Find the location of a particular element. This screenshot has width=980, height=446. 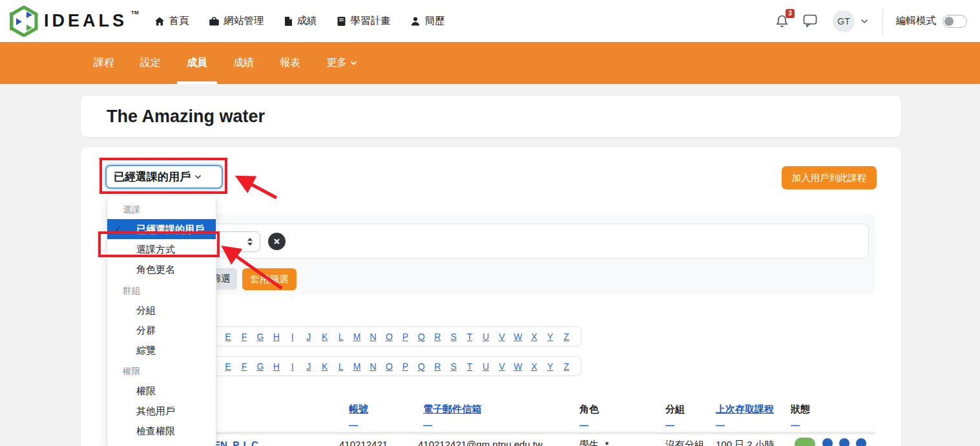

participant-account: 410212421 is located at coordinates (363, 442).